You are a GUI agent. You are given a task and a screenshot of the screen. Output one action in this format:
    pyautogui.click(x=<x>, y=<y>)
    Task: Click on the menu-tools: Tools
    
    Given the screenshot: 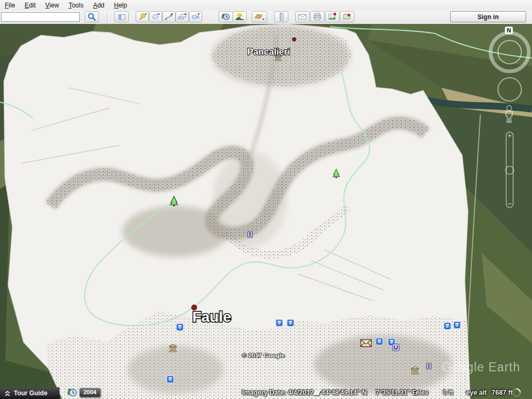 What is the action you would take?
    pyautogui.click(x=76, y=5)
    